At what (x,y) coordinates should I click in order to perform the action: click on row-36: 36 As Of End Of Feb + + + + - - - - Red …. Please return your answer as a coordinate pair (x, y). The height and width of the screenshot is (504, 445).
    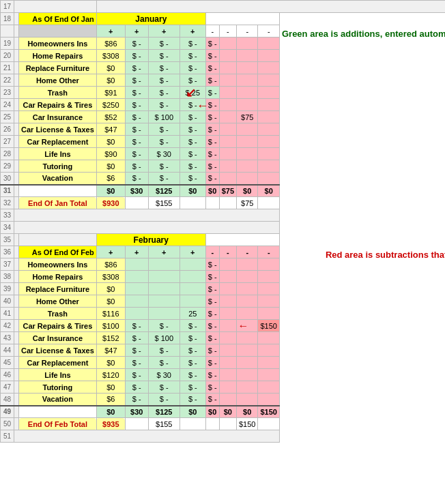
    Looking at the image, I should click on (223, 252).